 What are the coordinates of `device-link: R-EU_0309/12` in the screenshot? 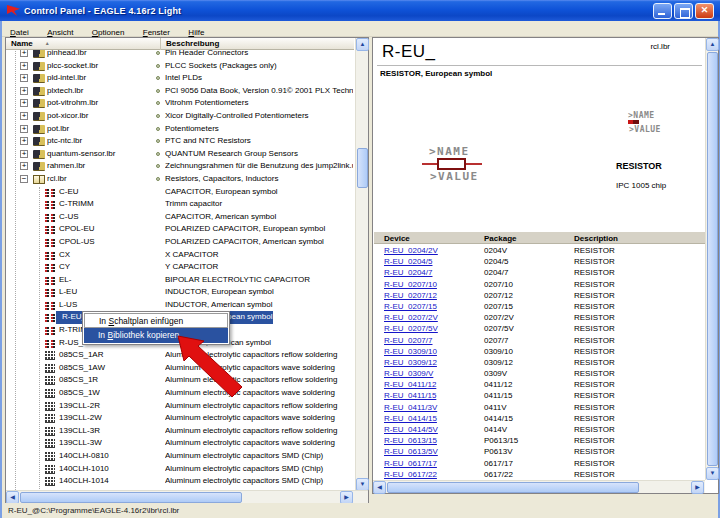 It's located at (410, 362).